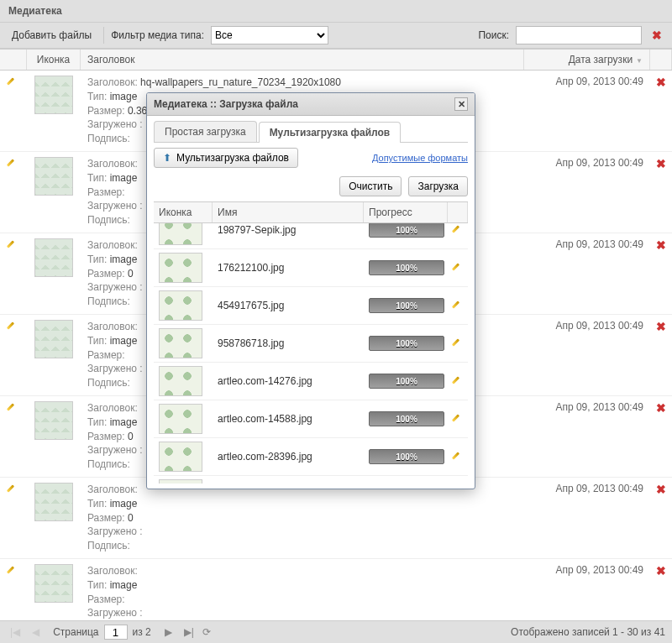 This screenshot has width=672, height=643. What do you see at coordinates (336, 60) in the screenshot?
I see `grid-header: Иконка Заголовок Дата загрузки` at bounding box center [336, 60].